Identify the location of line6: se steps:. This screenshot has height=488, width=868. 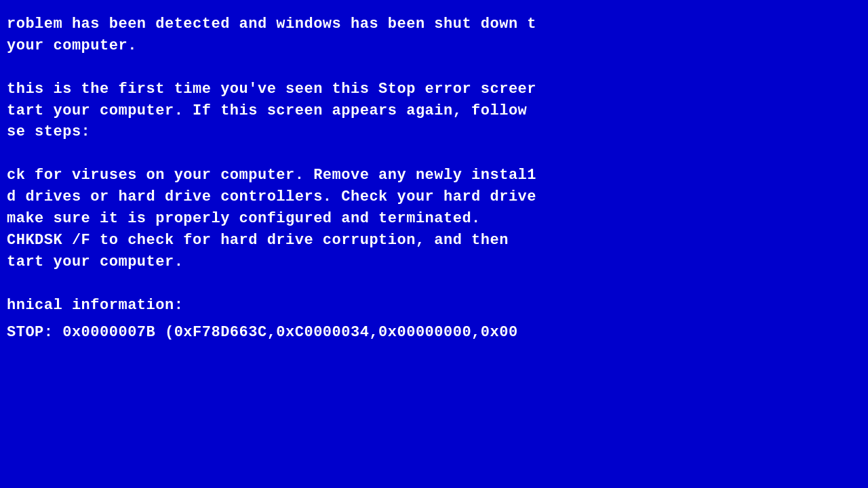
(49, 131).